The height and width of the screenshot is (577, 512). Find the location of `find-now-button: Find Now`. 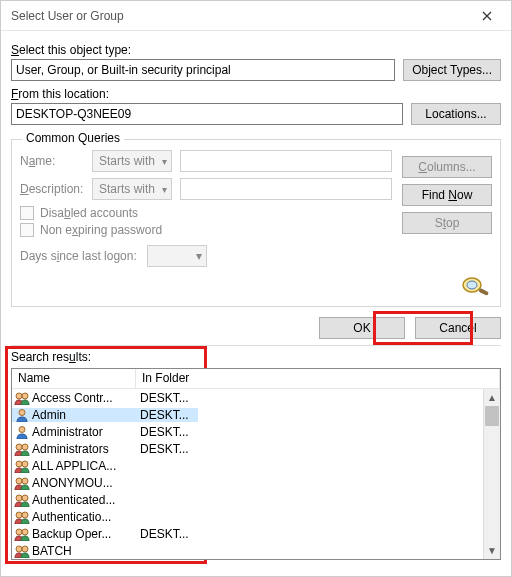

find-now-button: Find Now is located at coordinates (447, 195).